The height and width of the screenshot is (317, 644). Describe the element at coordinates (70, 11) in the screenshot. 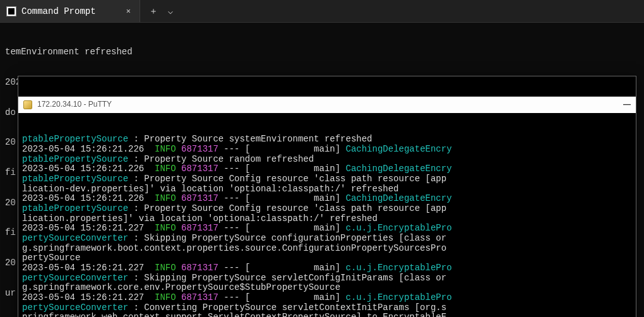

I see `tab-command-prompt: Command Prompt ✕` at that location.